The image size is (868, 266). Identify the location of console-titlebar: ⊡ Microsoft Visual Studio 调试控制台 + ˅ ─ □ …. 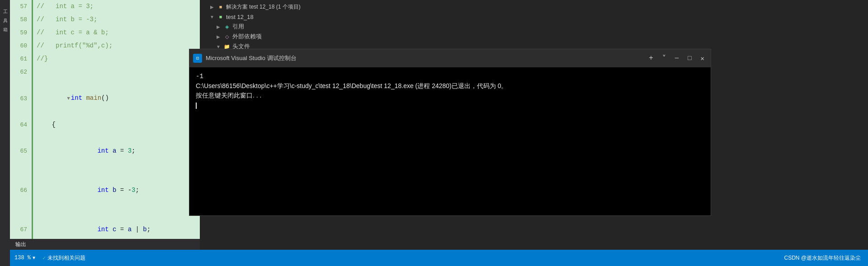
(450, 58).